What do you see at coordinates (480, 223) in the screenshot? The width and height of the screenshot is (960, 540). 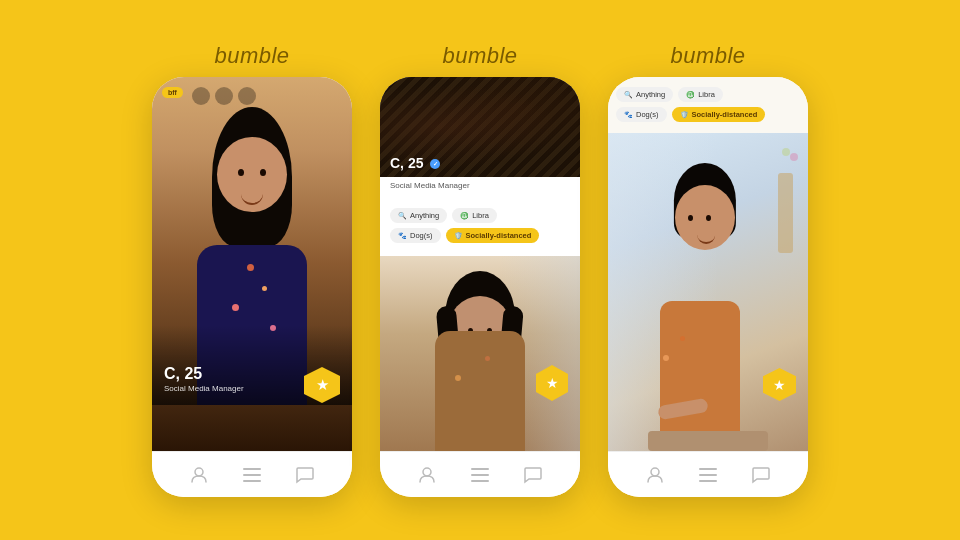 I see `tags-section-2: 🔍 Anything ♎ Libra 🐾 Dog(s) 🛡️ Socially-…` at bounding box center [480, 223].